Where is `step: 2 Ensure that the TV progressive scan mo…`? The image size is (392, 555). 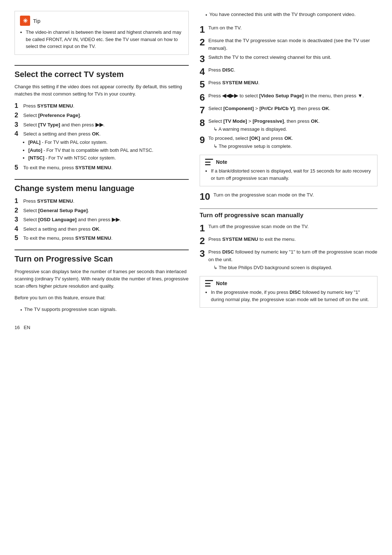 step: 2 Ensure that the TV progressive scan mo… is located at coordinates (289, 44).